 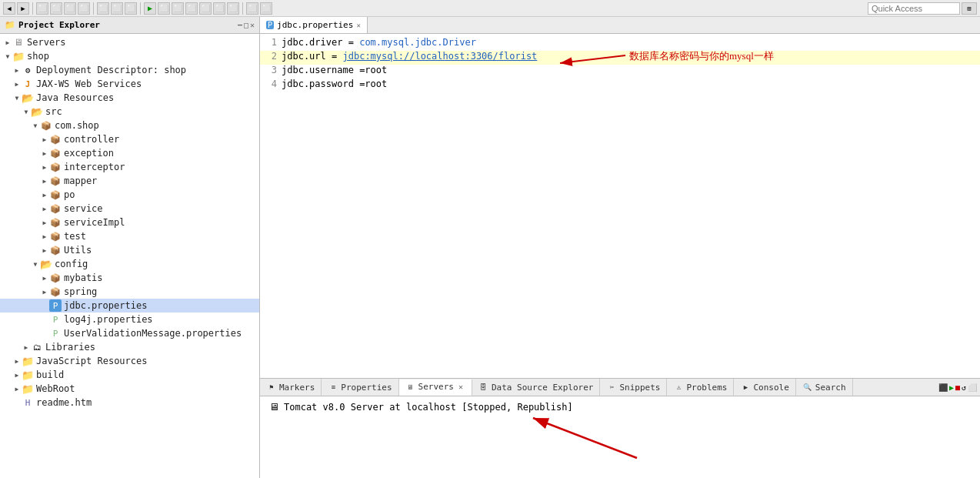 I want to click on tree-item-exception: ▶ 📦 exception, so click(x=129, y=153).